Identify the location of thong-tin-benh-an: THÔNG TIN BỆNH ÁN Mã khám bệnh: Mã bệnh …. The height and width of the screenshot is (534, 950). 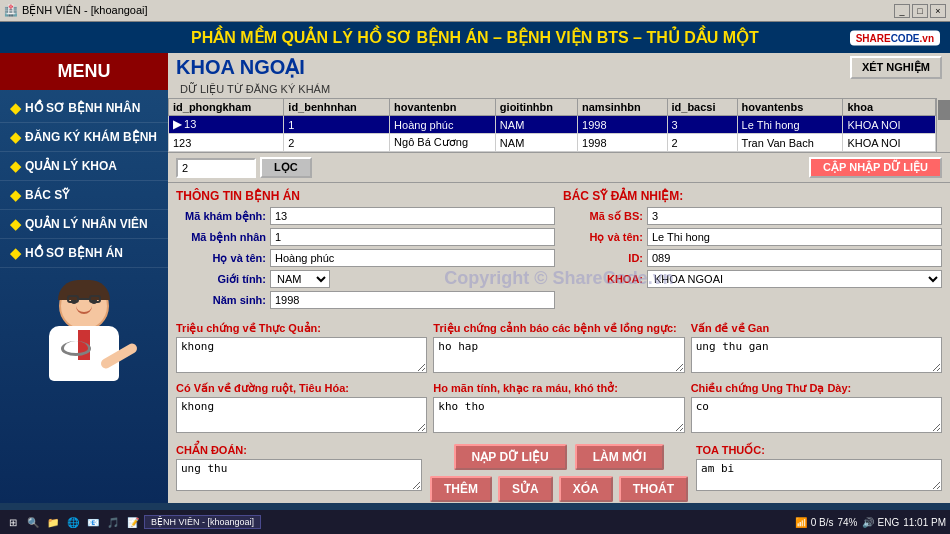
(366, 250).